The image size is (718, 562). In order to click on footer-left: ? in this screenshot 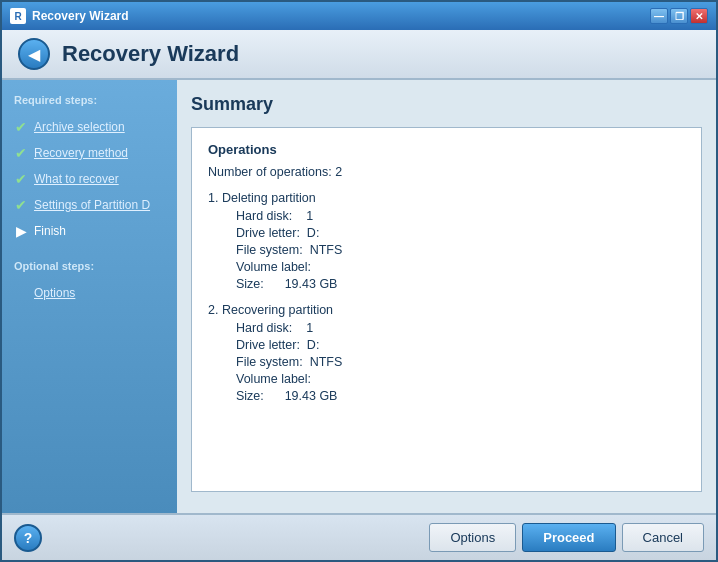, I will do `click(28, 538)`.